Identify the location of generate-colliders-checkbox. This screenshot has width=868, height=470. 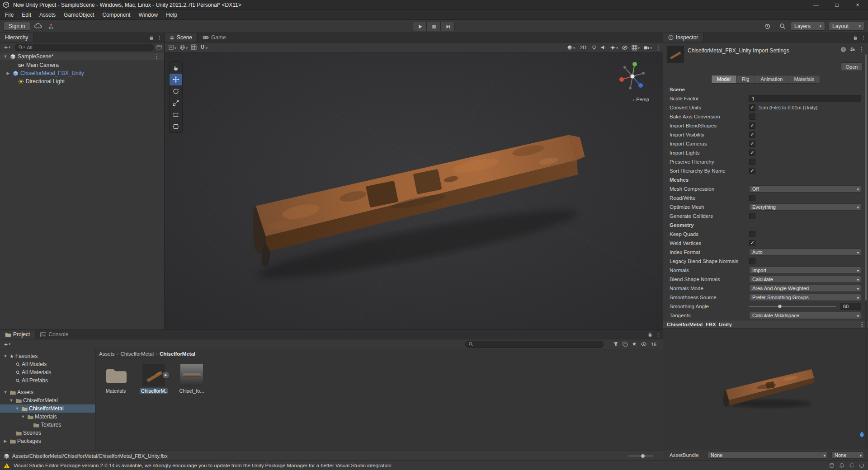
(752, 216).